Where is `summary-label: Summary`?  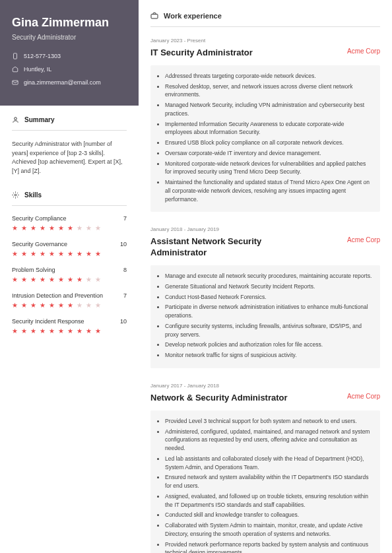
summary-label: Summary is located at coordinates (40, 120).